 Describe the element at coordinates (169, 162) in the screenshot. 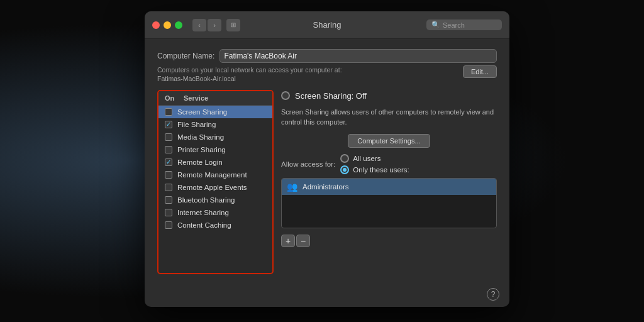

I see `checkmark-remote-login: ✓` at that location.